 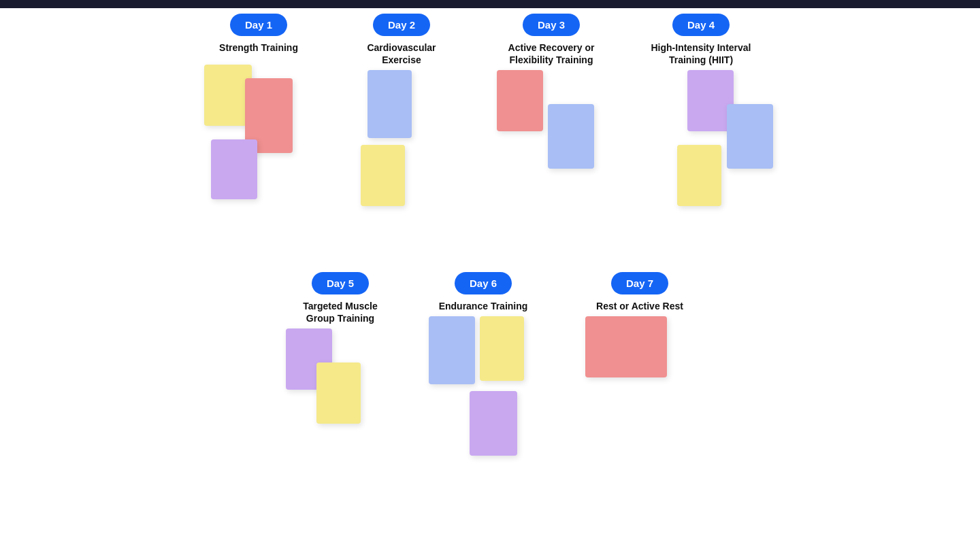 I want to click on badge-day7: Day 7, so click(x=640, y=283).